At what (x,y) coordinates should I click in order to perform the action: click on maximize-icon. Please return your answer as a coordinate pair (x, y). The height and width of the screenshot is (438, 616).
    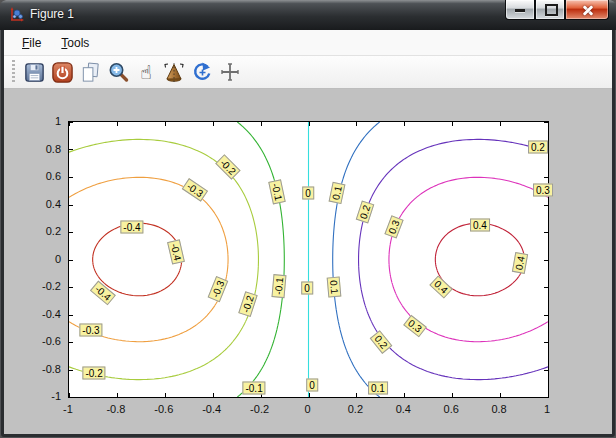
    Looking at the image, I should click on (552, 10).